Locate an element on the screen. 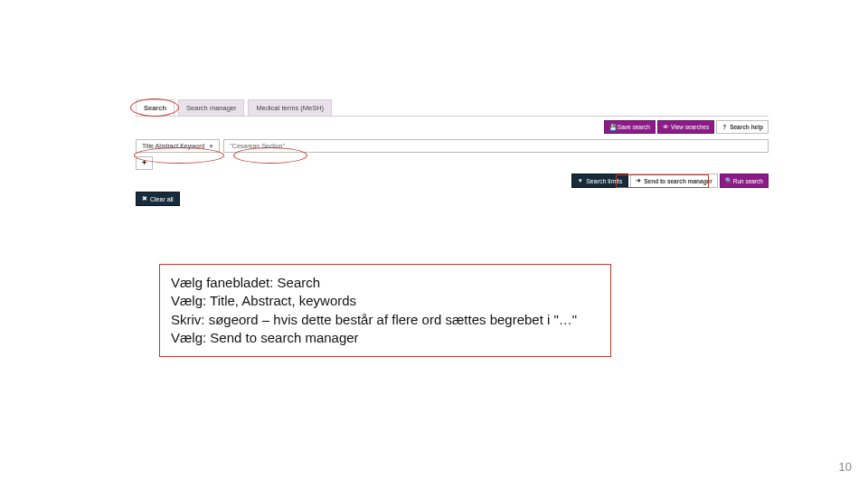 Image resolution: width=868 pixels, height=488 pixels. search-input: "Cesarean Section" is located at coordinates (495, 146).